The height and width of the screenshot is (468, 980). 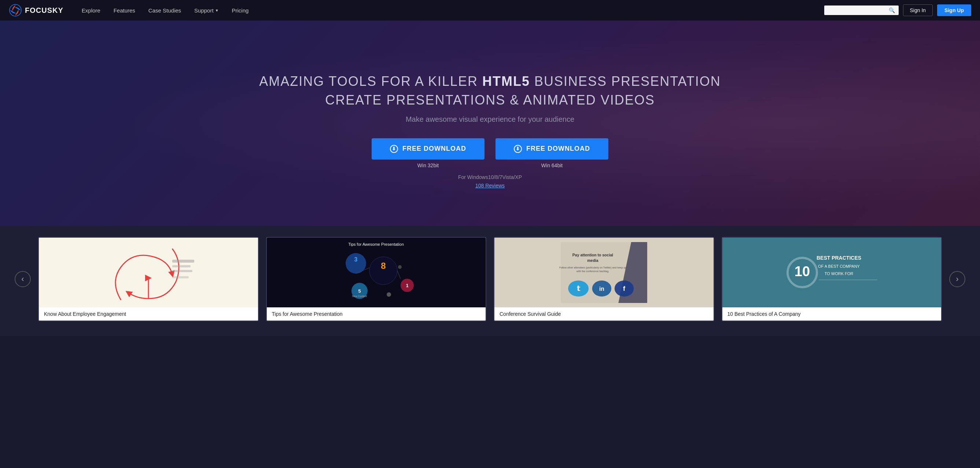 What do you see at coordinates (604, 273) in the screenshot?
I see `card-3-svg: Pay attention to social media Follow oth…` at bounding box center [604, 273].